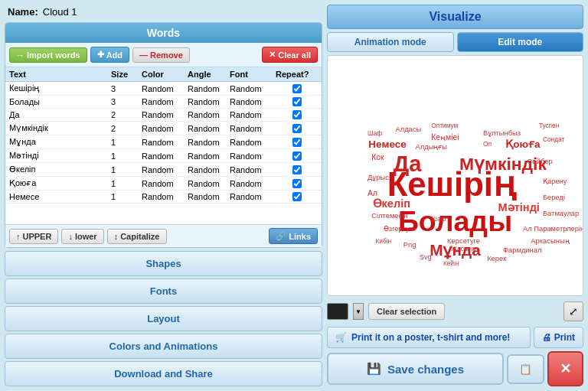 The height and width of the screenshot is (391, 588). I want to click on col-size: Size, so click(126, 74).